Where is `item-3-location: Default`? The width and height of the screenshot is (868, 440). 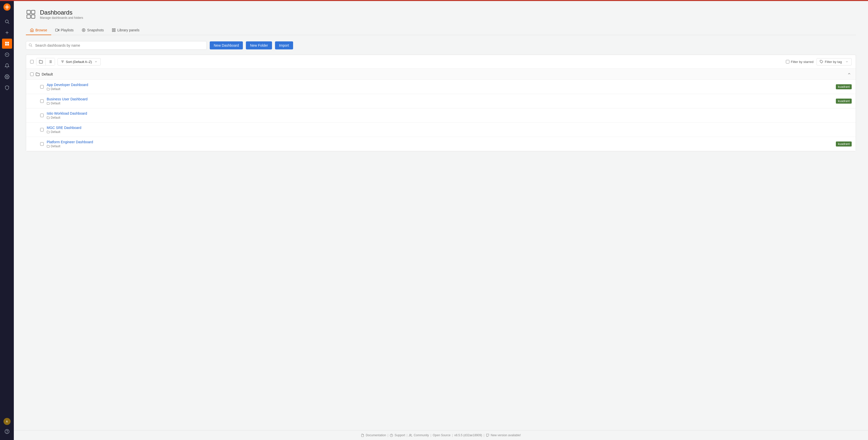 item-3-location: Default is located at coordinates (450, 132).